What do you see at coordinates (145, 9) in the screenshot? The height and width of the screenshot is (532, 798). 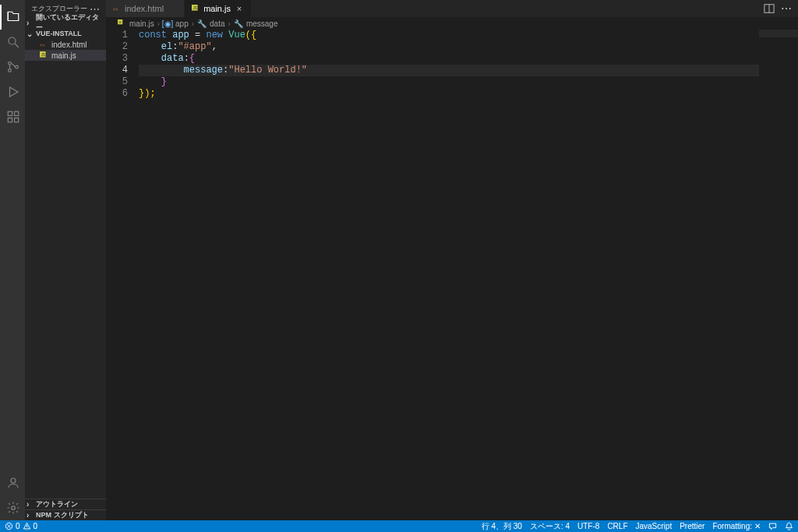 I see `tab-index-html: <> index.html ×` at bounding box center [145, 9].